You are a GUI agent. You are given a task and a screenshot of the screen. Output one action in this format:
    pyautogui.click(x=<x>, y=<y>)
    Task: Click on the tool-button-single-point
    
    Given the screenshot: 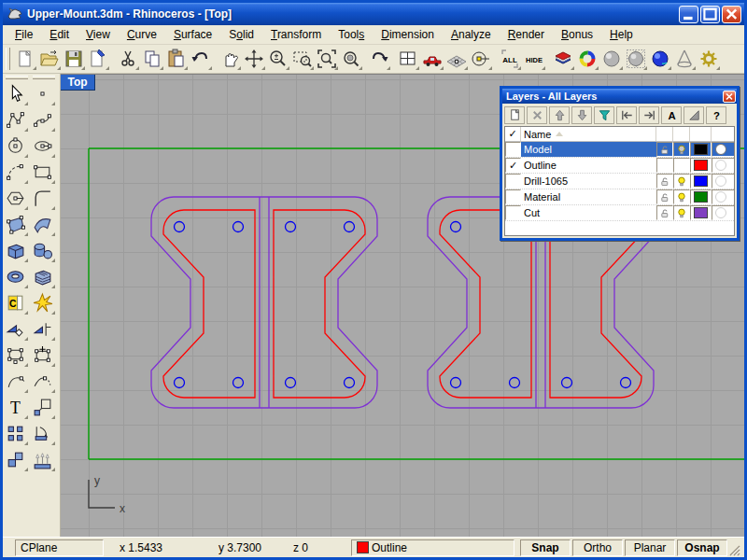 What is the action you would take?
    pyautogui.click(x=43, y=93)
    